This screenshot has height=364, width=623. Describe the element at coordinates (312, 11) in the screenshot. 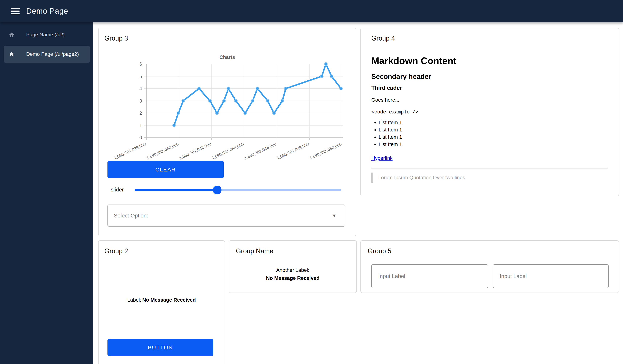

I see `top-app-bar: Demo Page` at that location.